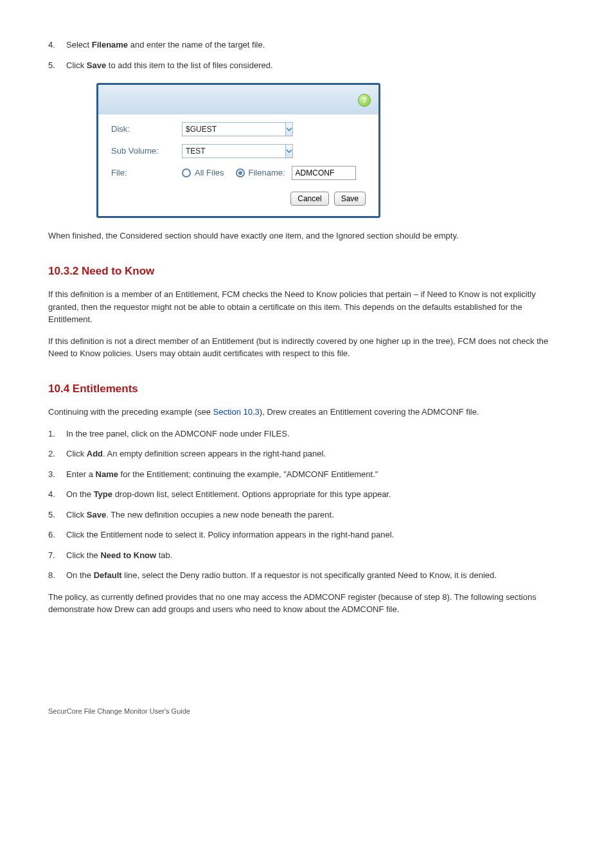 This screenshot has width=613, height=868. Describe the element at coordinates (238, 151) in the screenshot. I see `sub-volume-row: Sub Volume:` at that location.